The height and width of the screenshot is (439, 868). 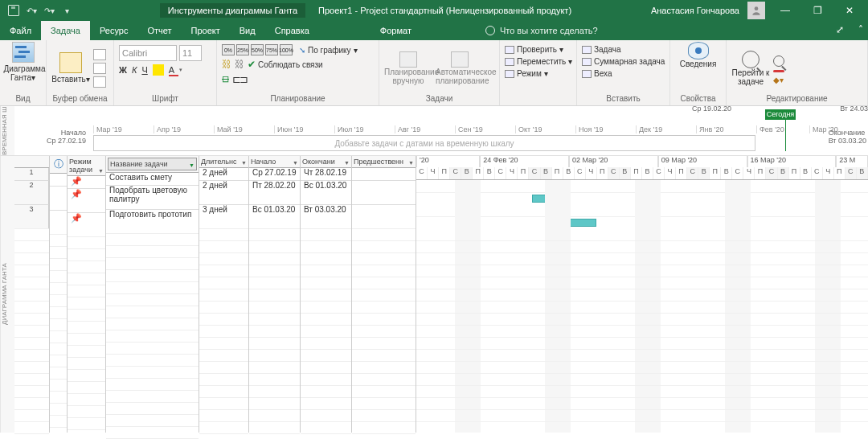 What do you see at coordinates (852, 162) in the screenshot?
I see `week-label: 23 М` at bounding box center [852, 162].